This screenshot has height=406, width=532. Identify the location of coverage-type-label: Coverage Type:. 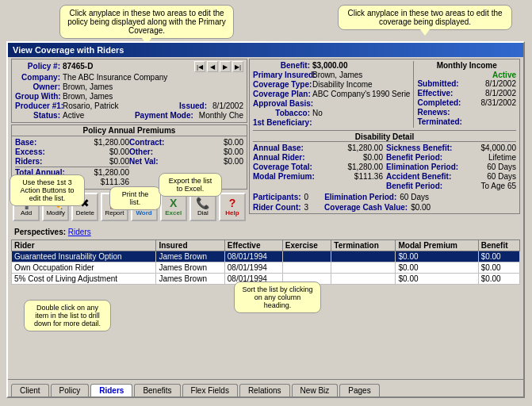
(282, 84).